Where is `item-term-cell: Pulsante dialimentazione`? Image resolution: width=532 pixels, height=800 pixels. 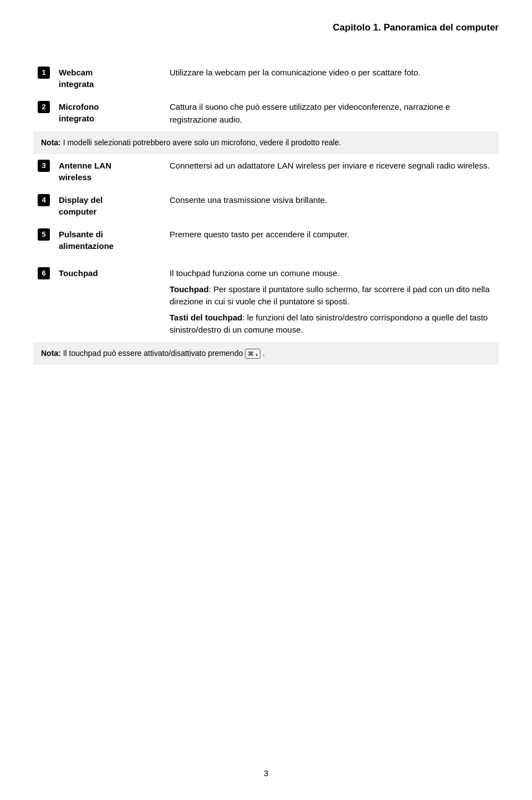
item-term-cell: Pulsante dialimentazione is located at coordinates (110, 240).